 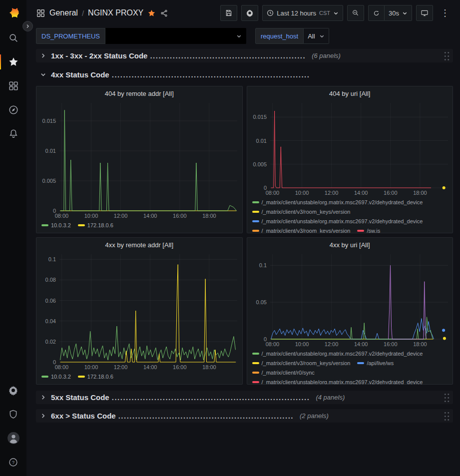 What do you see at coordinates (43, 75) in the screenshot?
I see `row-chevron-down-icon` at bounding box center [43, 75].